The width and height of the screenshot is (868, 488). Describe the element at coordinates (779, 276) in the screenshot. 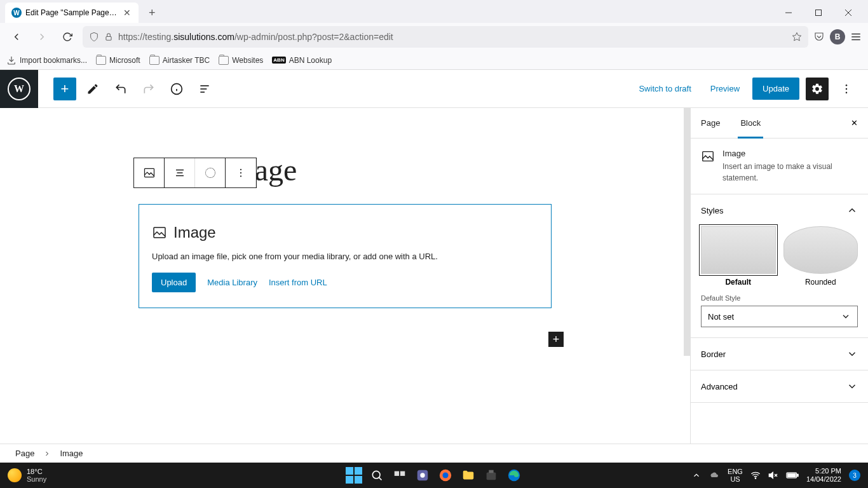

I see `settings-sidebar: Page Block ✕ Image Insert an image to ma…` at that location.